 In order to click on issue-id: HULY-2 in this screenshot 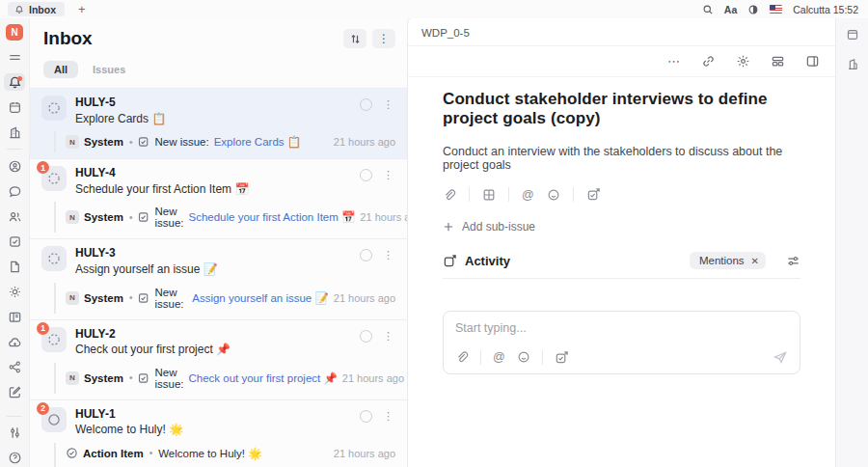, I will do `click(213, 335)`.